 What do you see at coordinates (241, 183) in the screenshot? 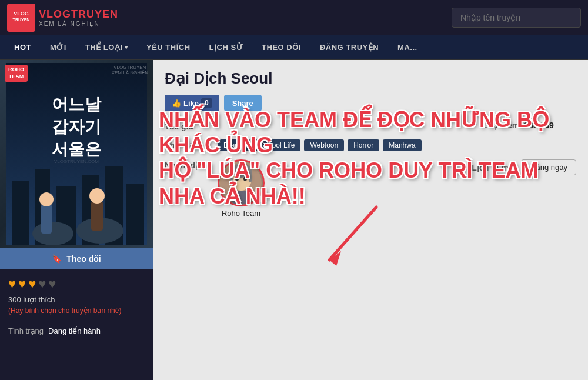
I see `avatar-image` at bounding box center [241, 183].